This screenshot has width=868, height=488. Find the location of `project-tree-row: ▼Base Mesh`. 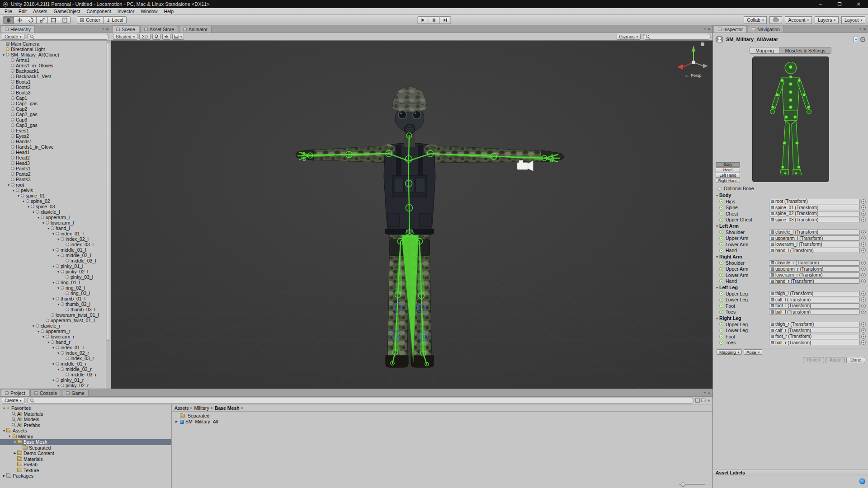

project-tree-row: ▼Base Mesh is located at coordinates (86, 442).